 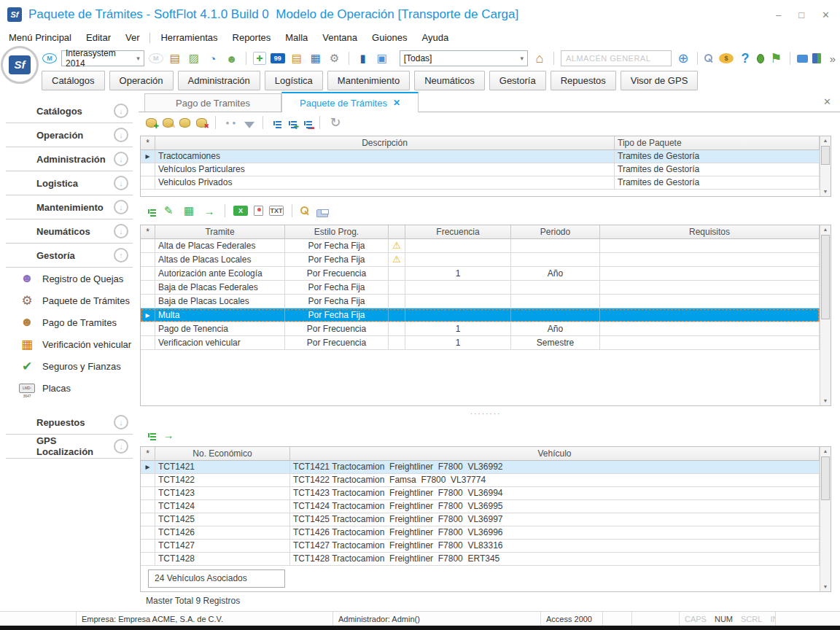 I want to click on menu-ventana: Ventana, so click(x=340, y=38).